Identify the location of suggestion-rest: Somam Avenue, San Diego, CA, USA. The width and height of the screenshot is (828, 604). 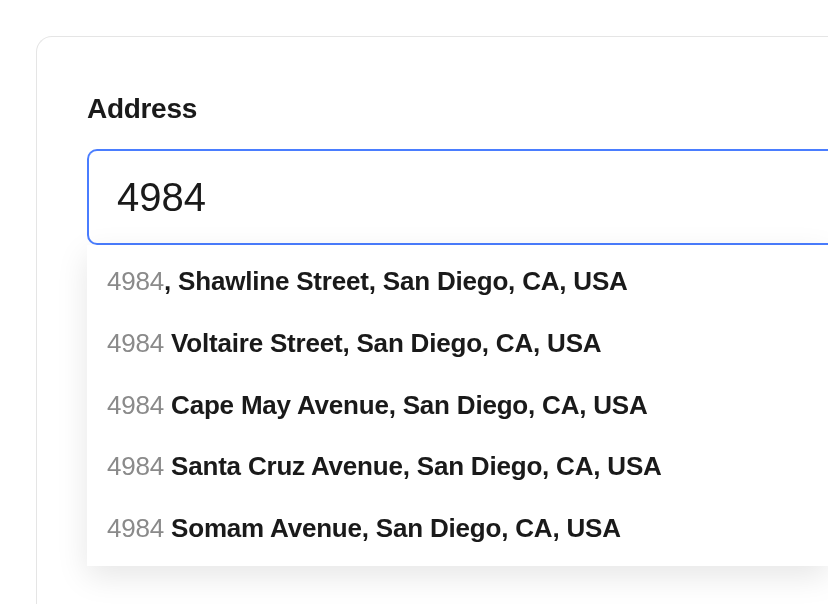
(396, 528).